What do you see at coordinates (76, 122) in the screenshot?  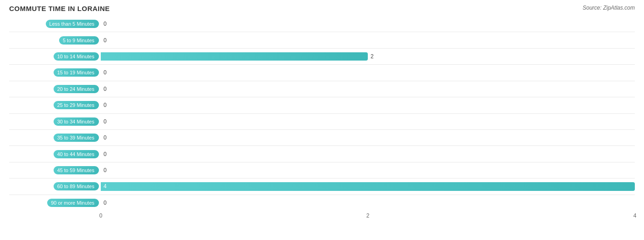 I see `label-pill: 30 to 34 Minutes` at bounding box center [76, 122].